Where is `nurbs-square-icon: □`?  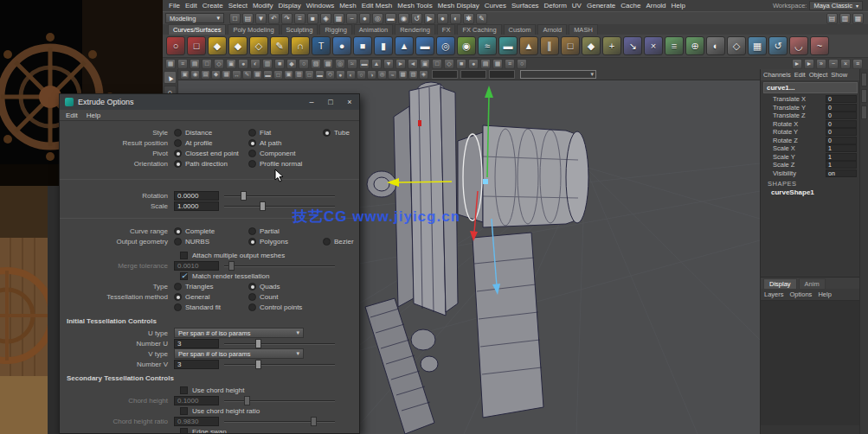 nurbs-square-icon: □ is located at coordinates (196, 46).